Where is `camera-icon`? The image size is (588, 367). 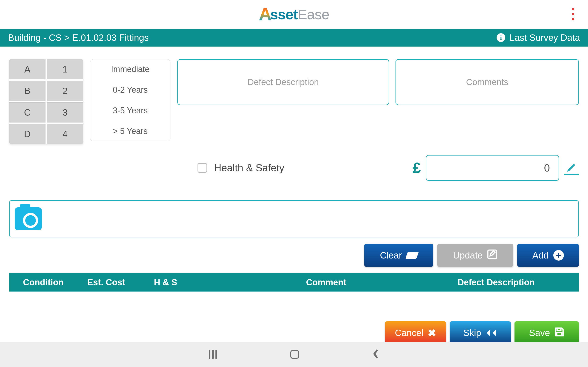 camera-icon is located at coordinates (28, 219).